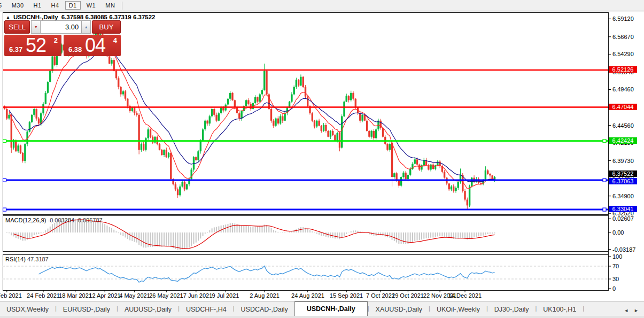 This screenshot has width=644, height=318. Describe the element at coordinates (8, 17) in the screenshot. I see `collapse-arrow-icon: ▲` at that location.